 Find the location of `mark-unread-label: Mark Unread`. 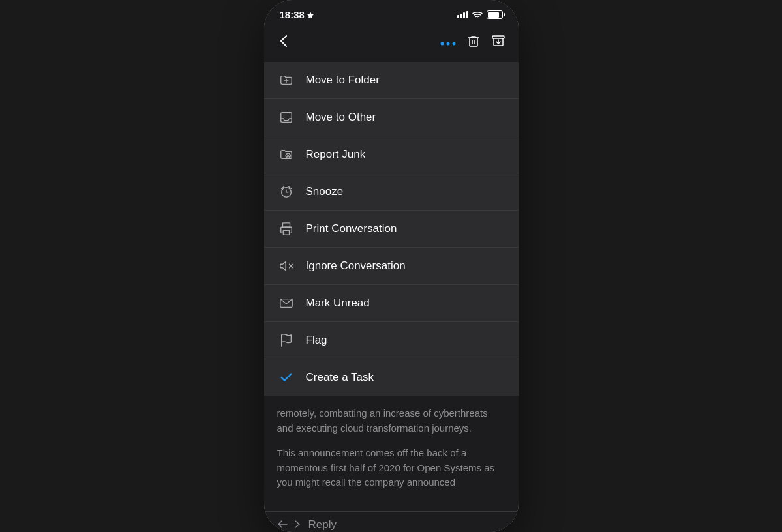

mark-unread-label: Mark Unread is located at coordinates (338, 303).